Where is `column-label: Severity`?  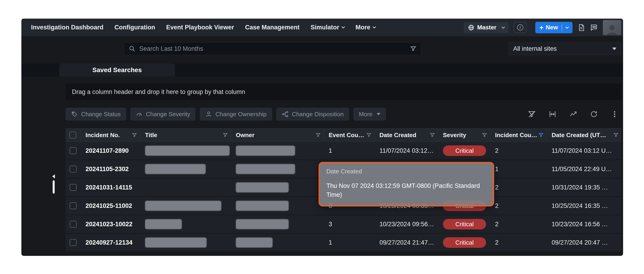
column-label: Severity is located at coordinates (454, 135).